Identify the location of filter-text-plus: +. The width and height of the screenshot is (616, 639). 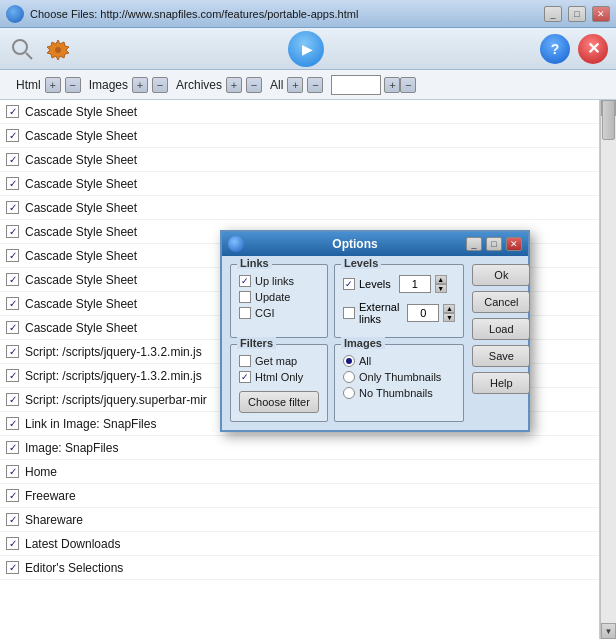
(392, 85).